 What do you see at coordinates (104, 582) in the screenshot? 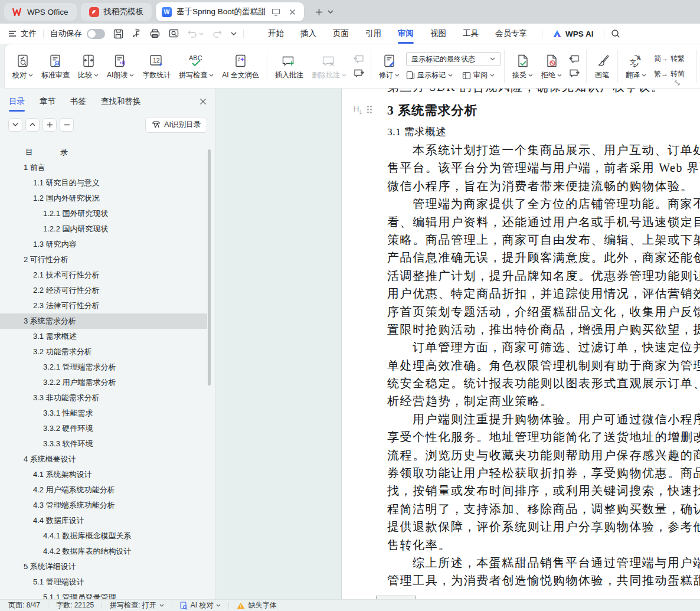
I see `toc-item: 5.1 管理端设计` at bounding box center [104, 582].